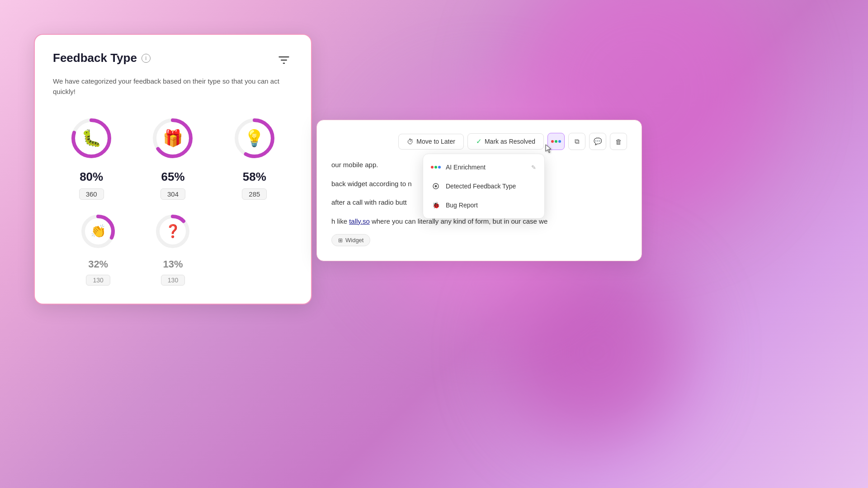 This screenshot has height=488, width=868. Describe the element at coordinates (533, 167) in the screenshot. I see `edit-icon: ✎` at that location.